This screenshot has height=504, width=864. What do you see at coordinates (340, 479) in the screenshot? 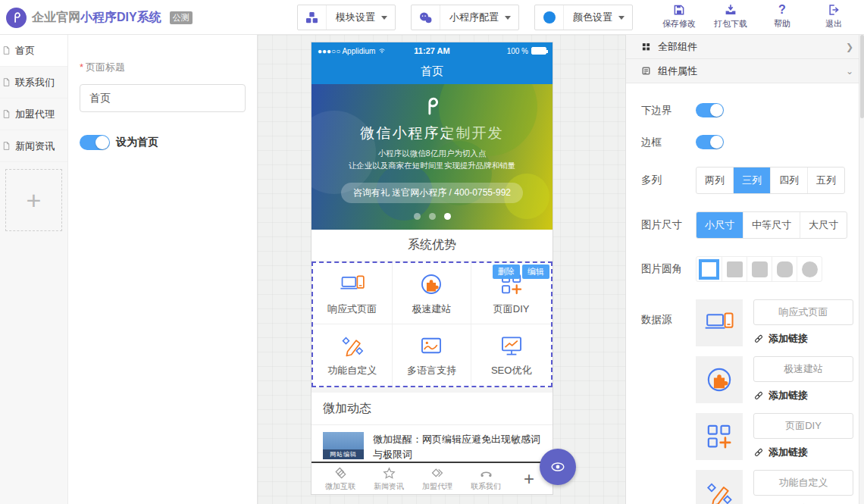
I see `tab-weijia: 微加互联` at bounding box center [340, 479].